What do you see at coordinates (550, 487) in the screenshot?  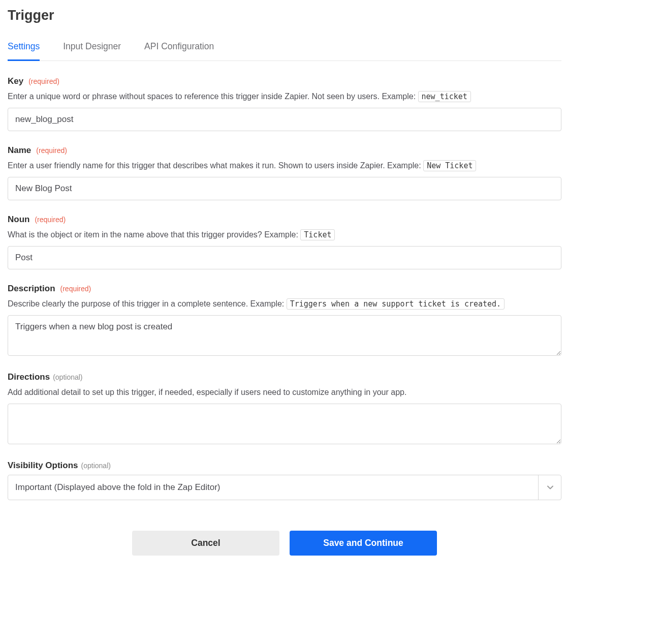 I see `chevron-down-icon` at bounding box center [550, 487].